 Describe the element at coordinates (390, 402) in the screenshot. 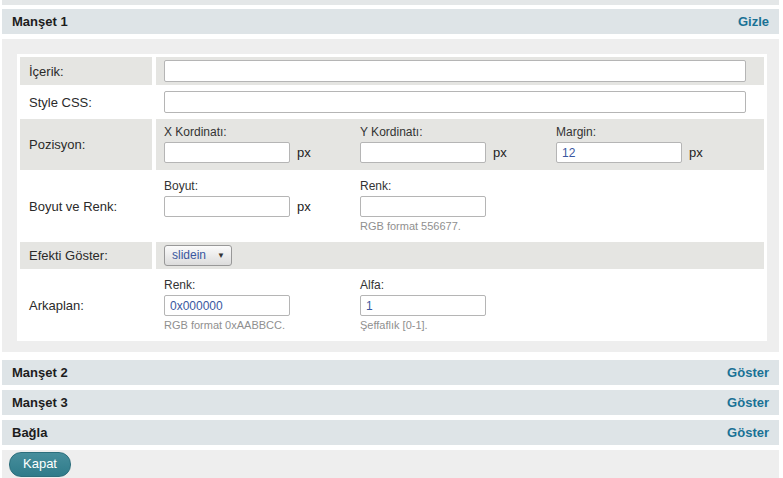

I see `panel-header-manset-3: Manşet 3 Göster` at that location.